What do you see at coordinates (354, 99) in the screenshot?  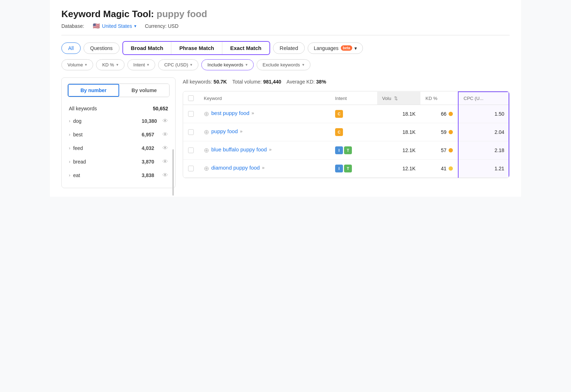 I see `col-intent-header: Intent` at bounding box center [354, 99].